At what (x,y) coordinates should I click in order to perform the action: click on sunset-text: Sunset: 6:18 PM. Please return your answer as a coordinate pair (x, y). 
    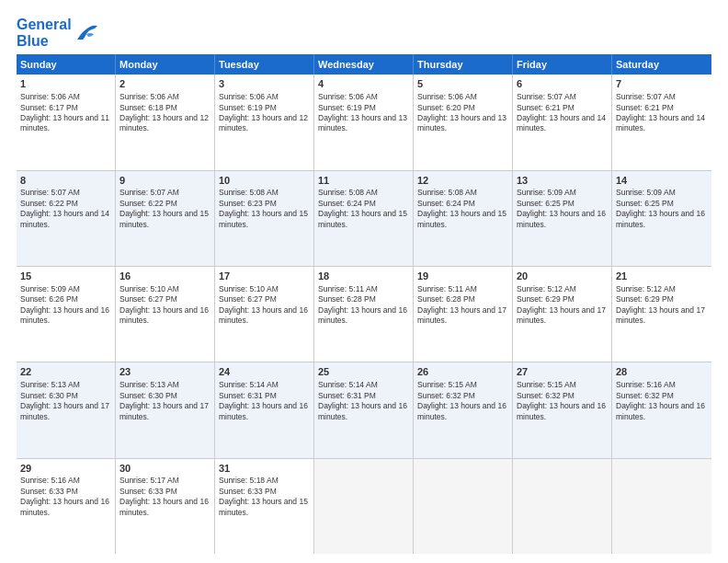
    Looking at the image, I should click on (149, 108).